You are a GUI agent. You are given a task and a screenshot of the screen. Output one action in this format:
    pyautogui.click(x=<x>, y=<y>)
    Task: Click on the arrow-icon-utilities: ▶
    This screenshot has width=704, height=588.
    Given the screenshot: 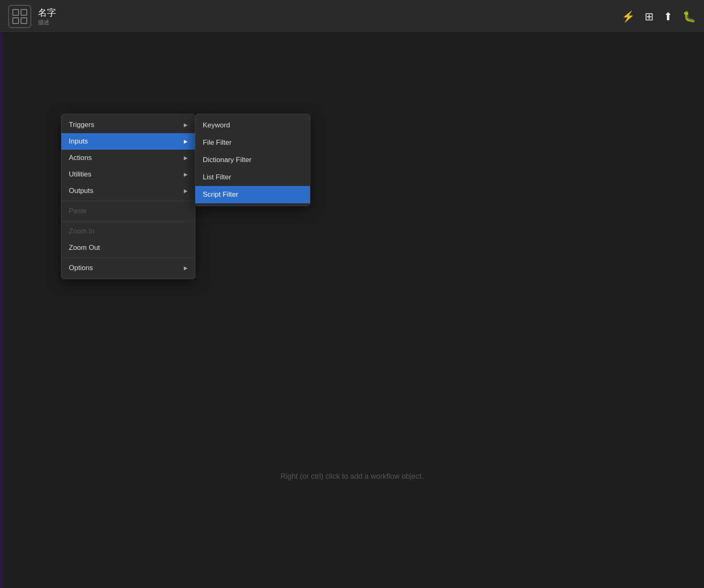 What is the action you would take?
    pyautogui.click(x=185, y=174)
    